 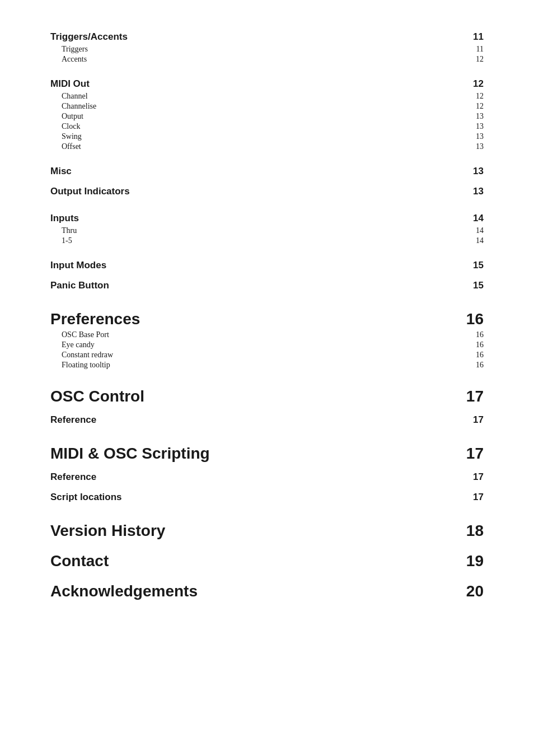 I want to click on toc-label: Eye candy, so click(x=73, y=345).